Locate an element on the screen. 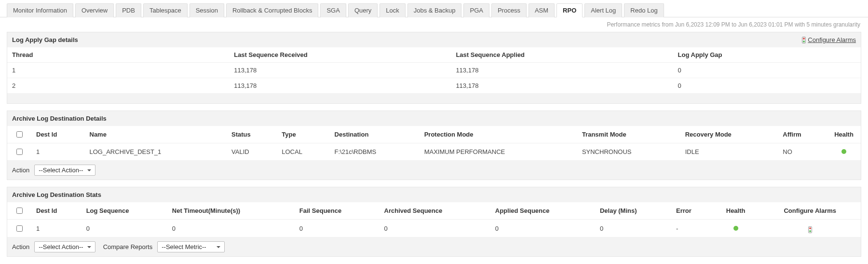 This screenshot has height=264, width=868. cell: LOCAL is located at coordinates (303, 152).